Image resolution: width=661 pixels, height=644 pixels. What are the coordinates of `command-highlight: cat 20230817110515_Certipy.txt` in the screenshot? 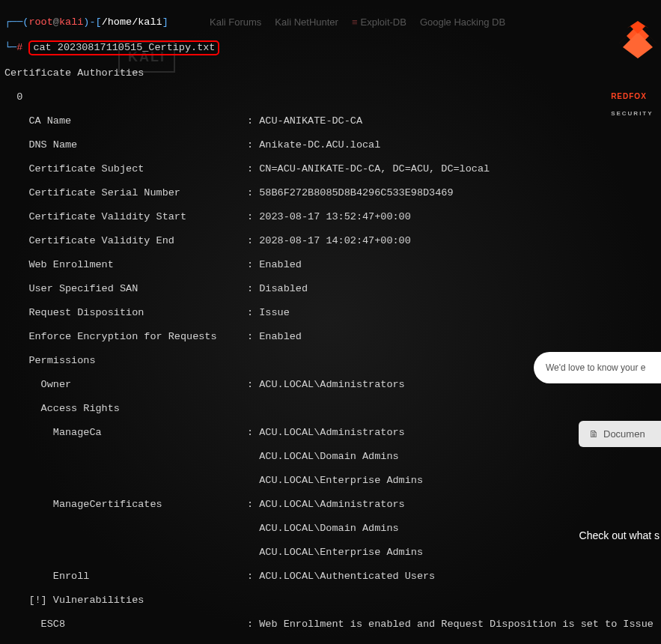 It's located at (124, 48).